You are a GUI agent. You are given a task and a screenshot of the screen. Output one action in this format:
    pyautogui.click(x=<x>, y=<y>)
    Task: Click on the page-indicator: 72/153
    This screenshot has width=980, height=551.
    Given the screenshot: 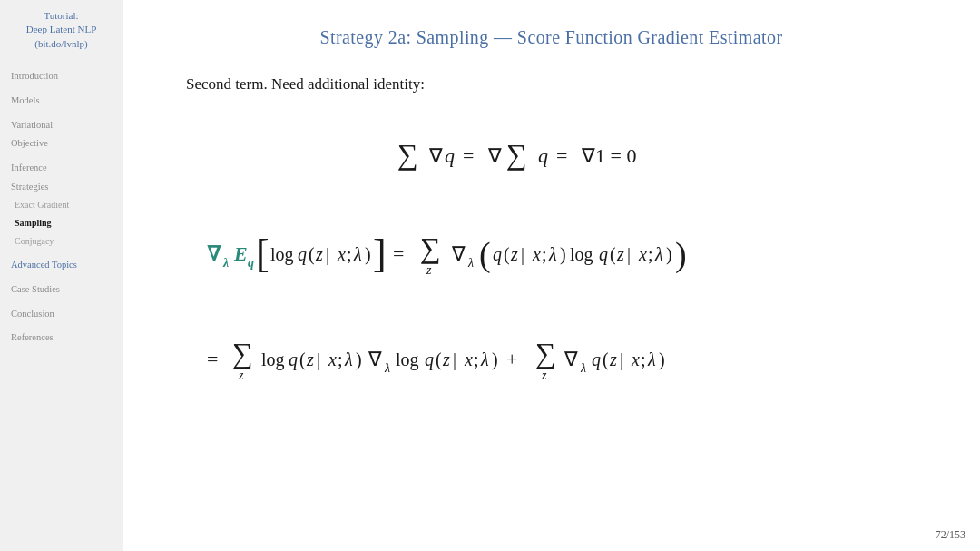 What is the action you would take?
    pyautogui.click(x=951, y=536)
    